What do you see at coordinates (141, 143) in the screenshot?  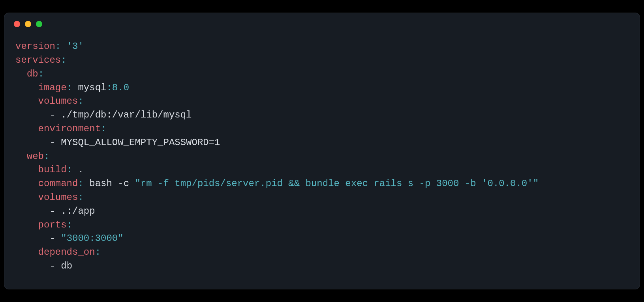 I see `yaml-value: MYSQL_ALLOW_EMPTY_PASSWORD=1` at bounding box center [141, 143].